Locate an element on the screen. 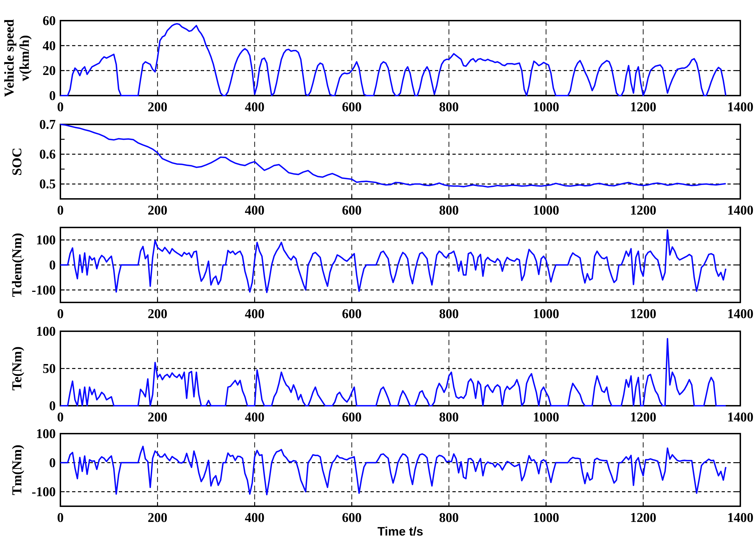 The width and height of the screenshot is (756, 547). axes-box-soc is located at coordinates (400, 161).